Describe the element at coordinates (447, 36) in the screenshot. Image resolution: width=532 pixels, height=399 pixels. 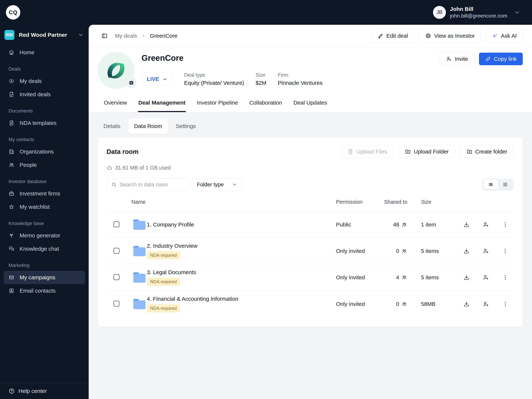
I see `header-actions: Edit deal View as Investor Ask AI` at that location.